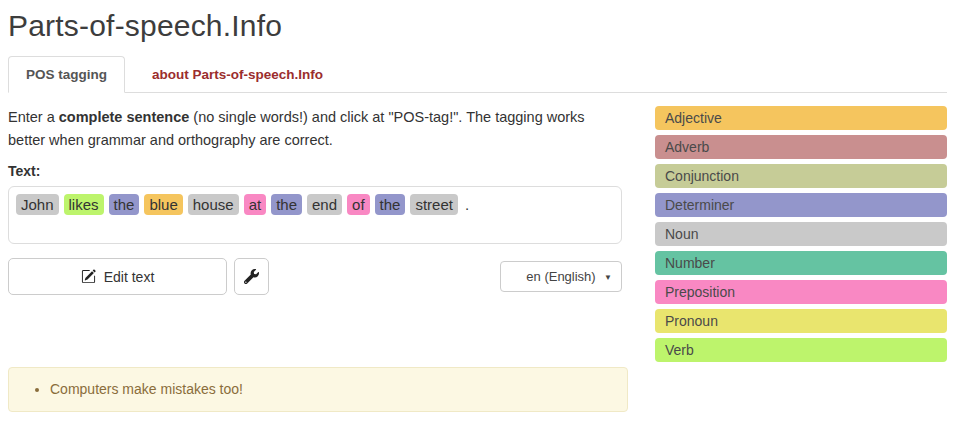  I want to click on wrench-icon, so click(252, 276).